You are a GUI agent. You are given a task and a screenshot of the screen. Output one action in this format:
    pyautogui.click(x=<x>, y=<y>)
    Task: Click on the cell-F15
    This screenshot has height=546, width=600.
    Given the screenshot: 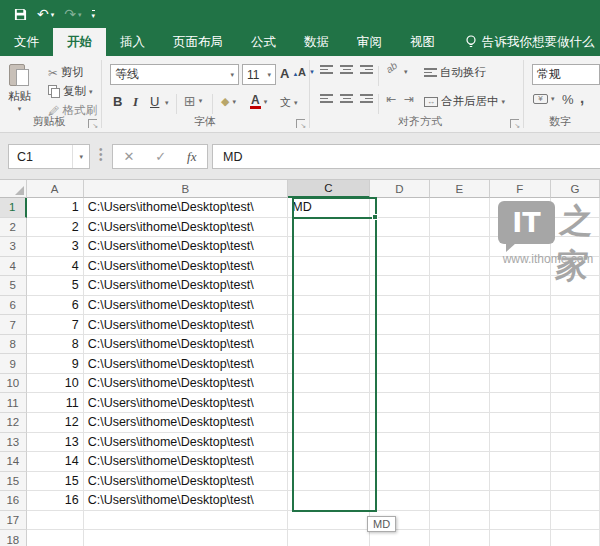 What is the action you would take?
    pyautogui.click(x=520, y=482)
    